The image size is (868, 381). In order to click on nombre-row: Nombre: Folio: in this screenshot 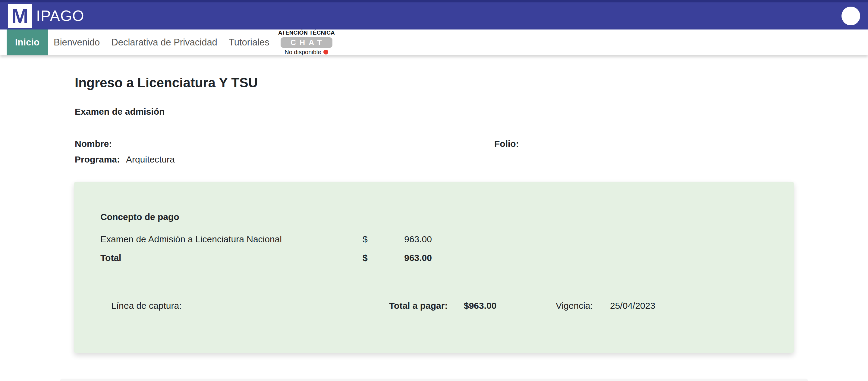, I will do `click(471, 144)`.